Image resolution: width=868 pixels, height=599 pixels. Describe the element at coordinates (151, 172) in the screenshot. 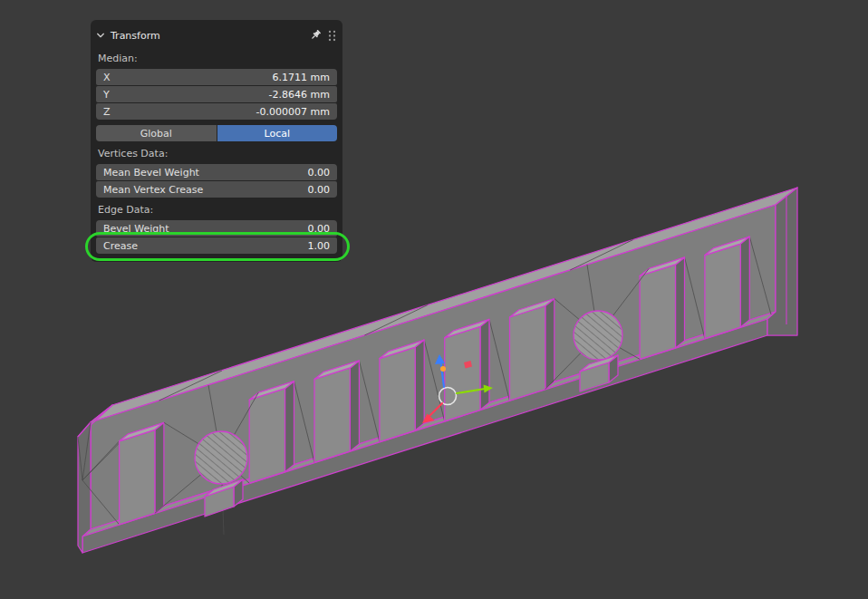

I see `field-label: Mean Bevel Weight` at that location.